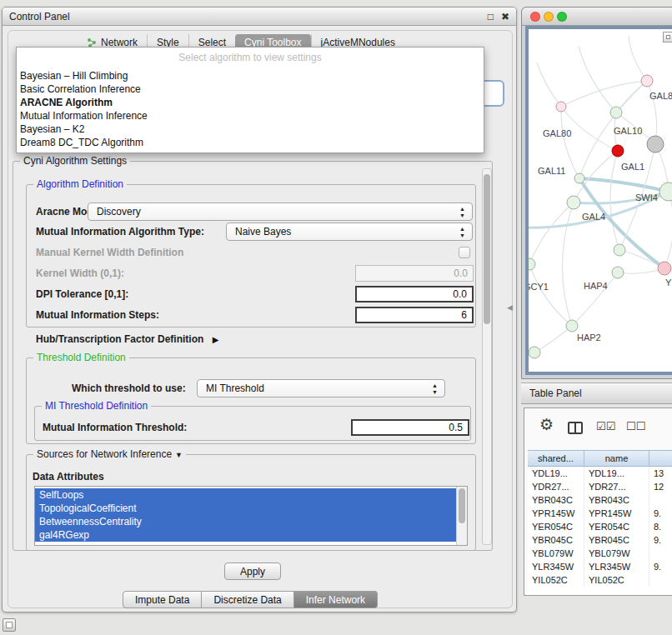  What do you see at coordinates (599, 200) in the screenshot?
I see `network-view-frame: GAL80GAL80GAL10GAL11GAL1SWI4GAL4GCY1HAP4…` at bounding box center [599, 200].